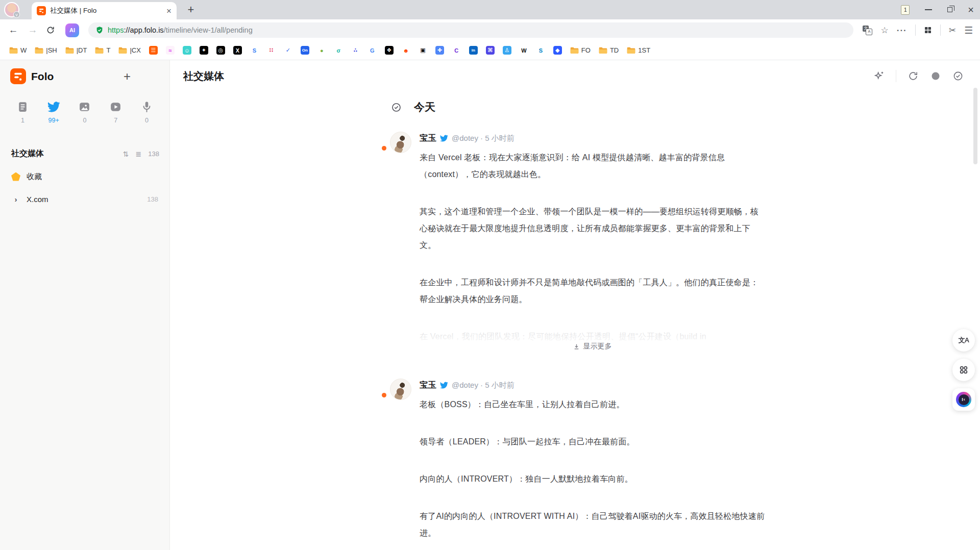 The image size is (980, 550). I want to click on bookmark-site-folo: ☰, so click(153, 51).